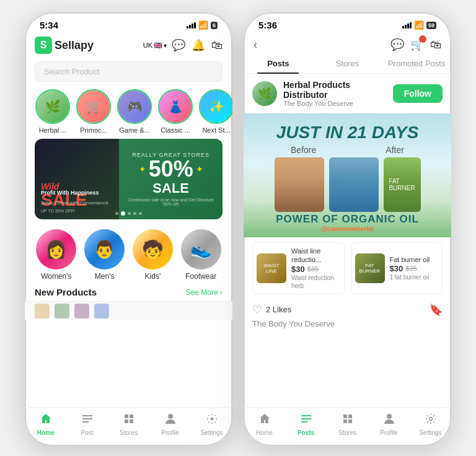 The height and width of the screenshot is (456, 476). What do you see at coordinates (418, 94) in the screenshot?
I see `follow-button: Follow` at bounding box center [418, 94].